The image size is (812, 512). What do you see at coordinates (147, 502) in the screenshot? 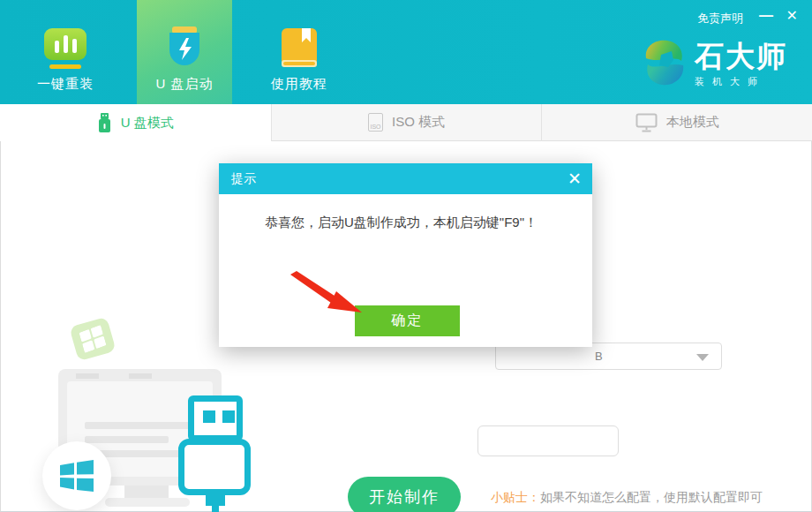
I see `monitor-base` at bounding box center [147, 502].